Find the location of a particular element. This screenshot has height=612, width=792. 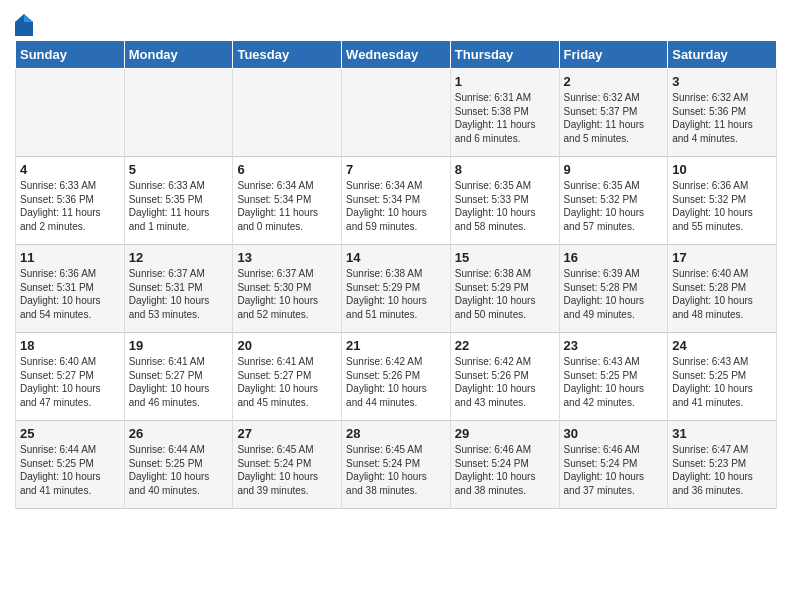

sunset-text: Sunset: 5:30 PM is located at coordinates (287, 288).